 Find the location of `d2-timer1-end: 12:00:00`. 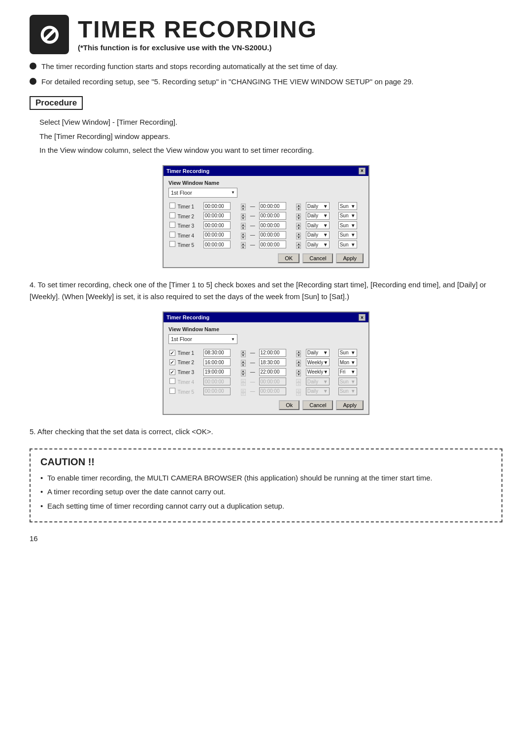

d2-timer1-end: 12:00:00 is located at coordinates (273, 353).